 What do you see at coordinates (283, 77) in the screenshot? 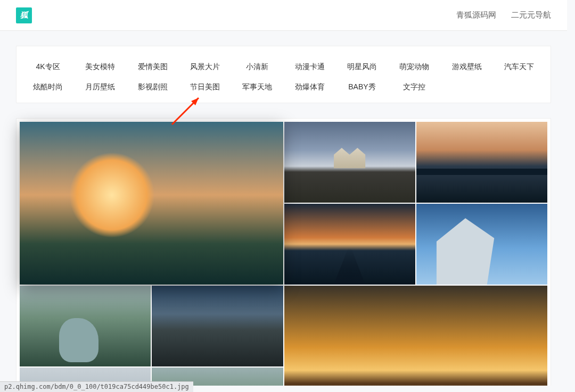
I see `category-grid: 4K专区 美女模特 爱情美图 风景大片 小清新 动漫卡通 明星风尚 萌宠动物 游…` at bounding box center [283, 77].